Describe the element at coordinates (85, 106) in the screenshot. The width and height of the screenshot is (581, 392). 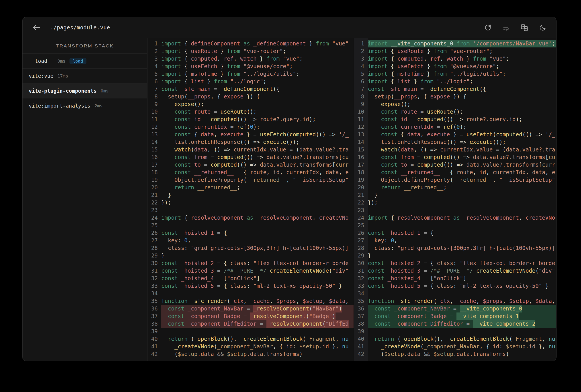
I see `sidebar-item-vite:import-analysis: vite:import-analysis2ms` at that location.